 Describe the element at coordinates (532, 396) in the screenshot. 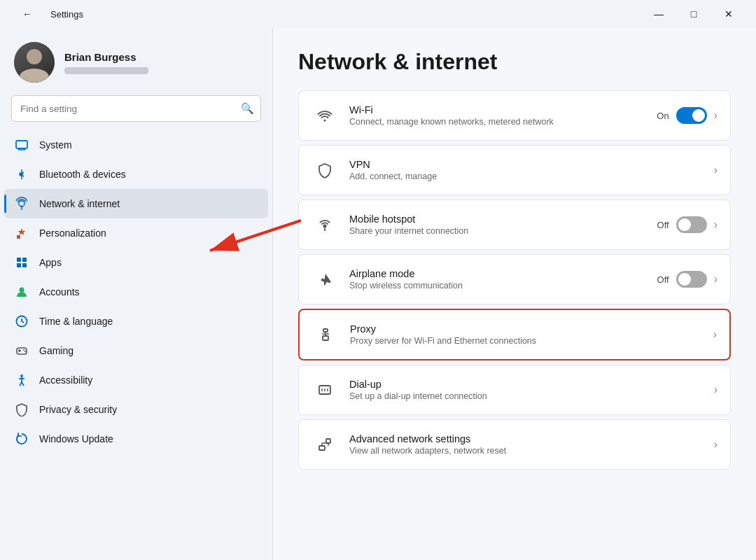

I see `card-desc-dialup: Set up a dial-up internet connection` at that location.